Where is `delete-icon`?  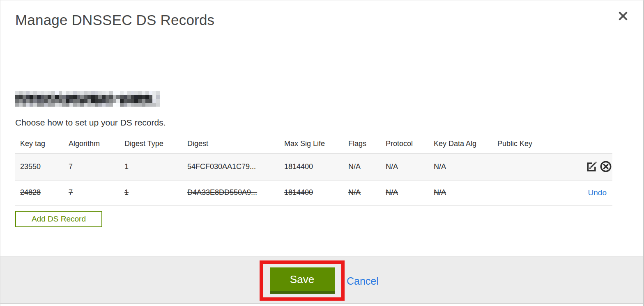 delete-icon is located at coordinates (606, 167).